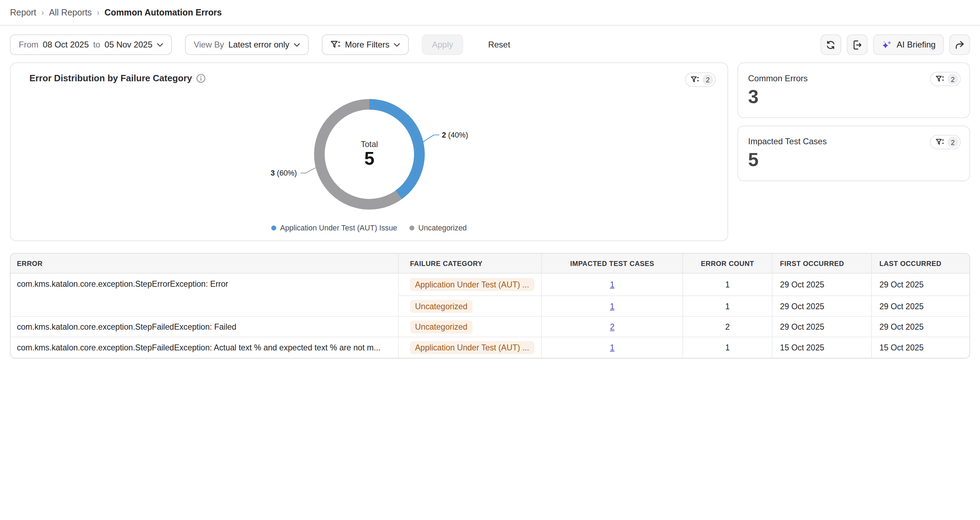 The height and width of the screenshot is (520, 980). Describe the element at coordinates (822, 264) in the screenshot. I see `col-header-first-occurred: FIRST OCCURRED` at that location.